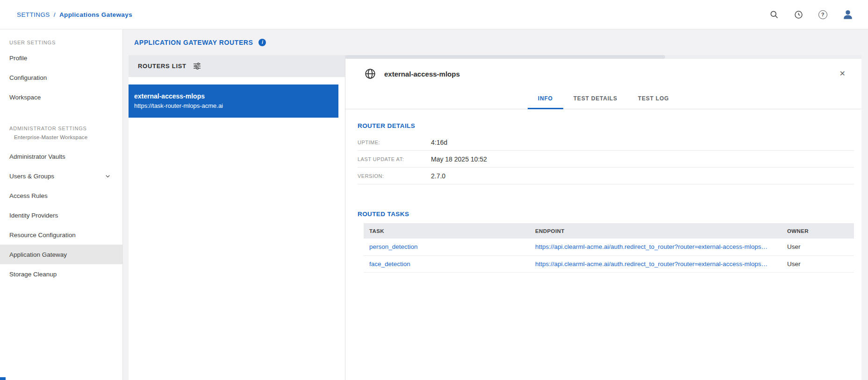  What do you see at coordinates (60, 137) in the screenshot?
I see `admin-workspace-label: Enterprise-Master Workspace` at bounding box center [60, 137].